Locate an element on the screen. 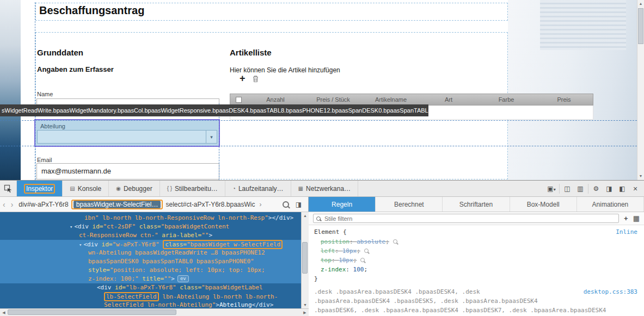  tab-computed: Berechnet is located at coordinates (409, 205).